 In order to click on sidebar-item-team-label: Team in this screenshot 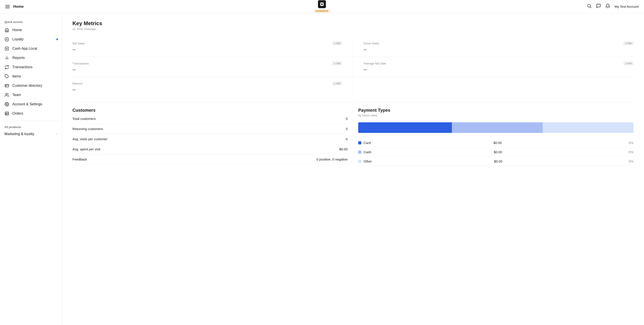, I will do `click(16, 95)`.